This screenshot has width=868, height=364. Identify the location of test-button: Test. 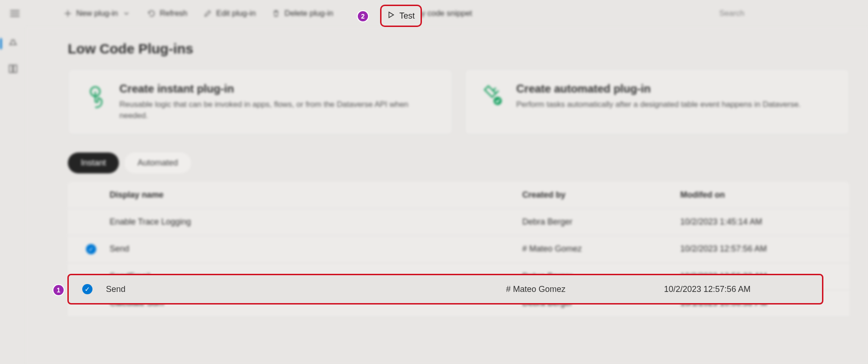
(401, 16).